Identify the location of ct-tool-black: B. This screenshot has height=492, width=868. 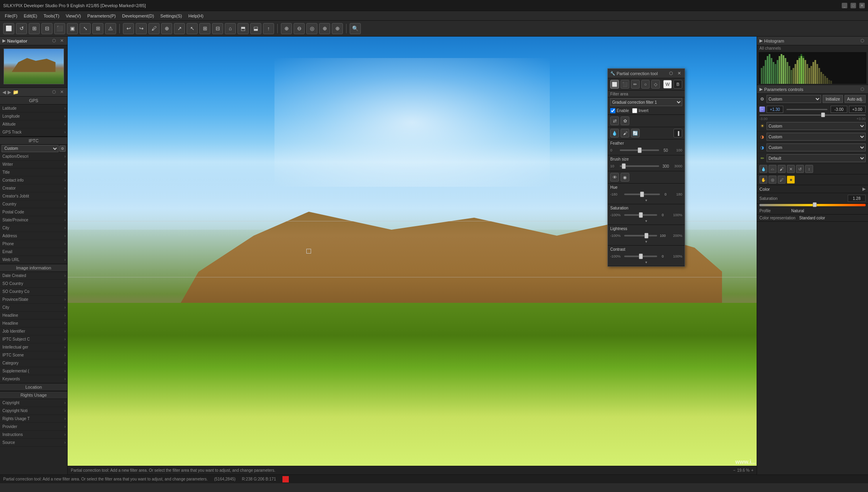
(678, 84).